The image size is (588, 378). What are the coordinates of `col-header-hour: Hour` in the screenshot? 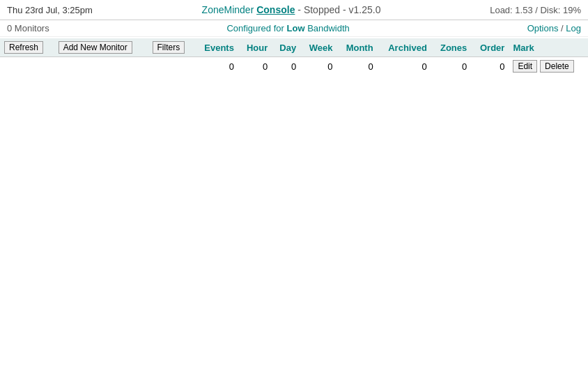 It's located at (255, 47).